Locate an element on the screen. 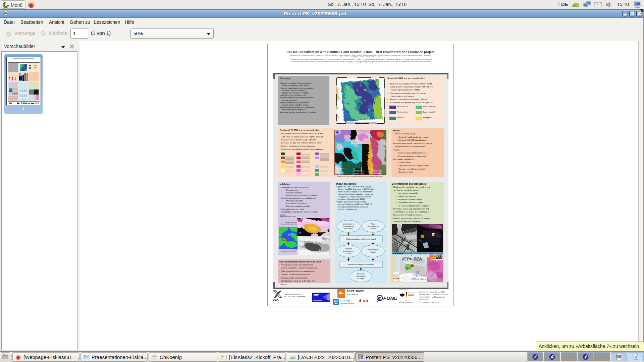 This screenshot has width=644, height=362. svg-text: Try it yourself at is located at coordinates (425, 276).